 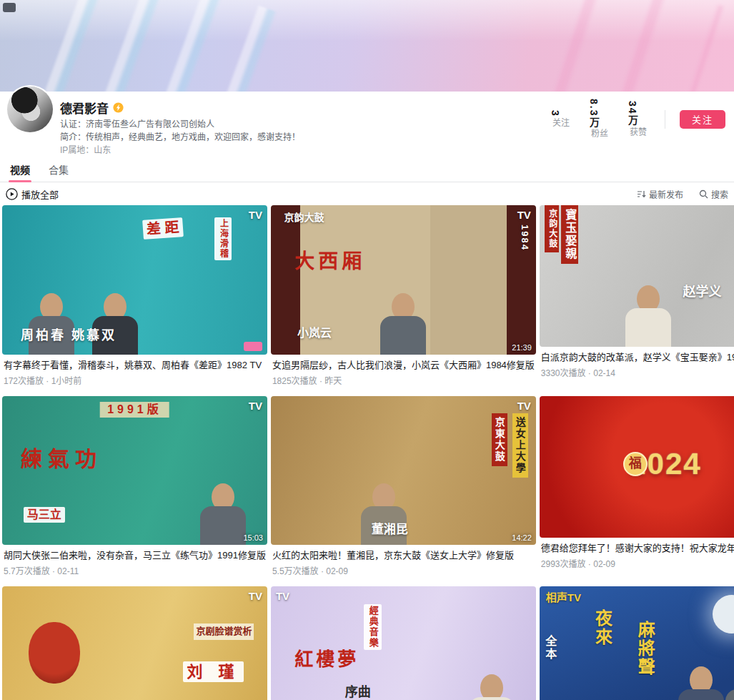 I want to click on moon-graphic, so click(x=723, y=614).